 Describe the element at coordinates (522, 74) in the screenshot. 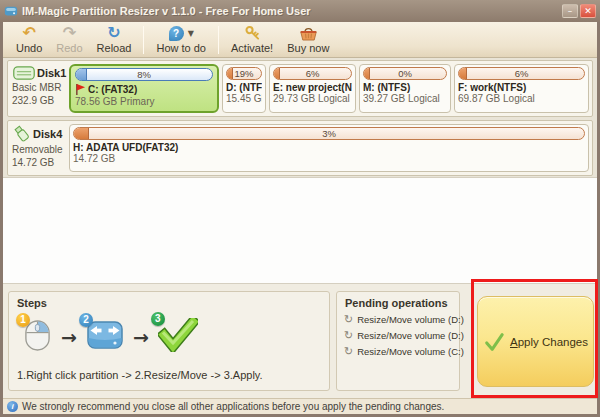

I see `partition-f-usage-bar: 6%` at that location.